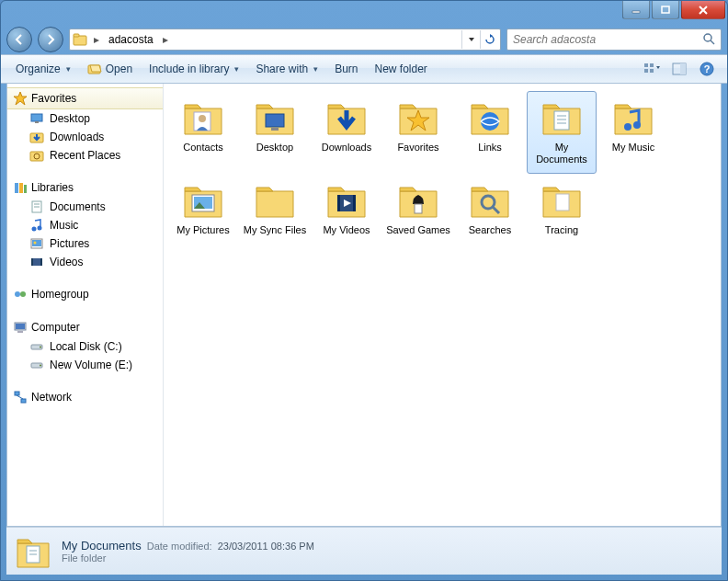  Describe the element at coordinates (194, 69) in the screenshot. I see `include-library-button: Include in library` at that location.